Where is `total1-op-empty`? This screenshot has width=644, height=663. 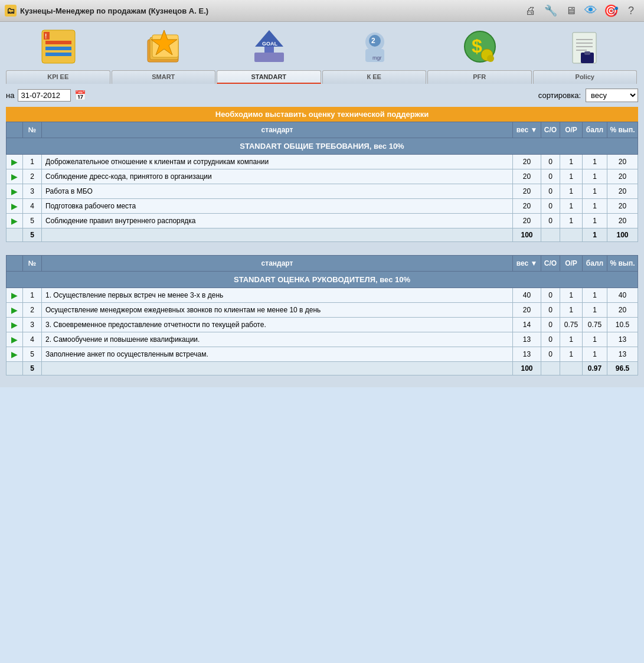
total1-op-empty is located at coordinates (571, 235).